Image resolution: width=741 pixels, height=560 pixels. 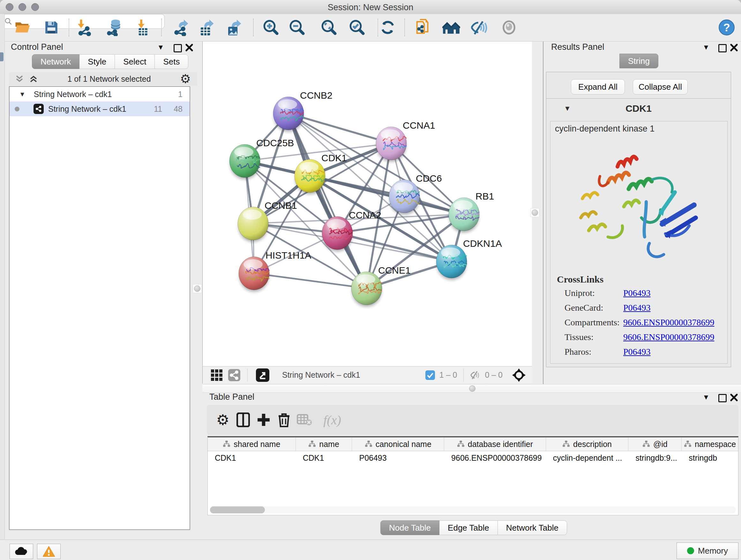 What do you see at coordinates (398, 444) in the screenshot?
I see `column-header-canonical-name: canonical name` at bounding box center [398, 444].